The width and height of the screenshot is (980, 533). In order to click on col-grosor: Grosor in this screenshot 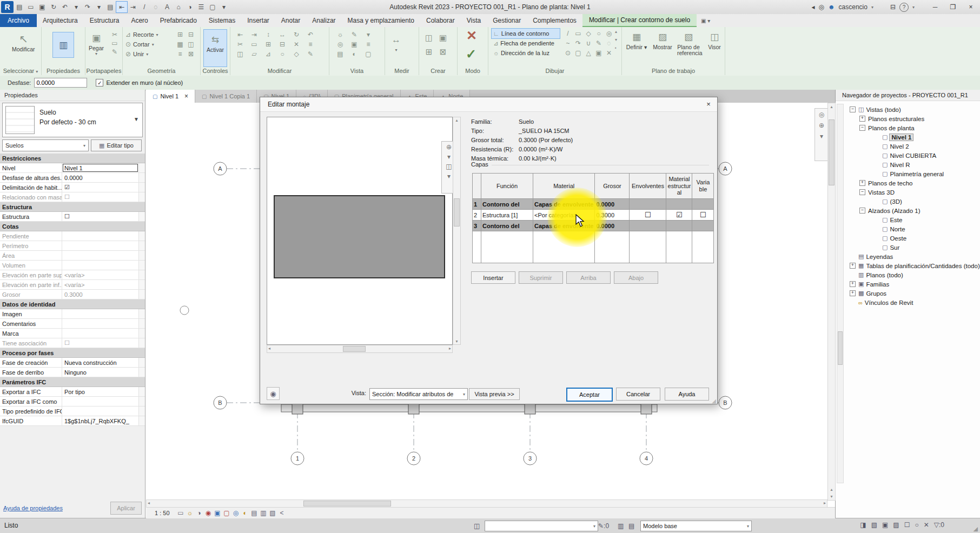, I will do `click(612, 186)`.